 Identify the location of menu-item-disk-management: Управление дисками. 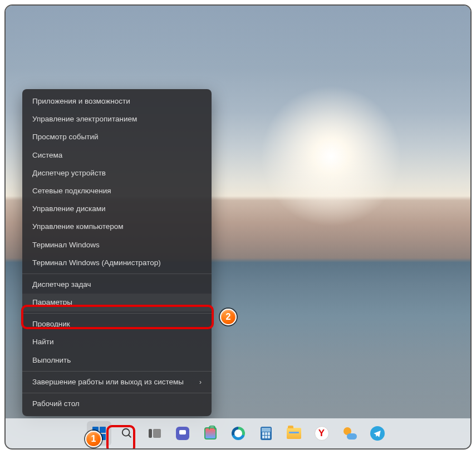
(117, 209).